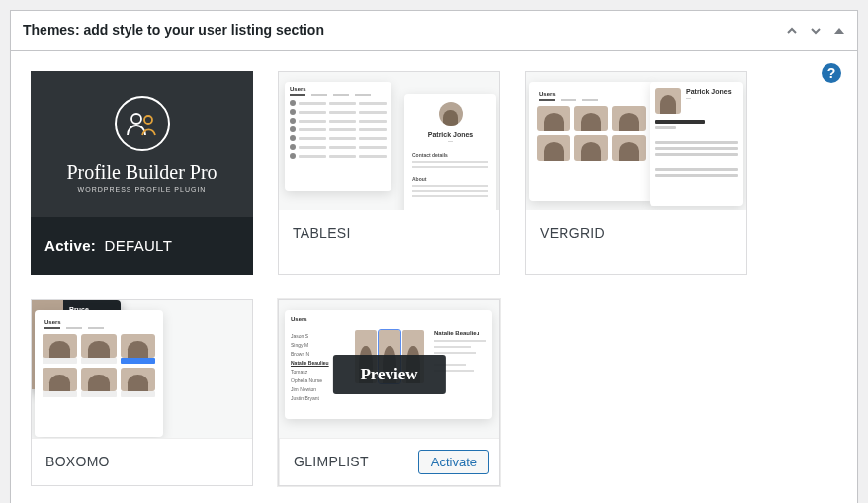  Describe the element at coordinates (141, 172) in the screenshot. I see `brand-title: Profile Builder Pro` at that location.